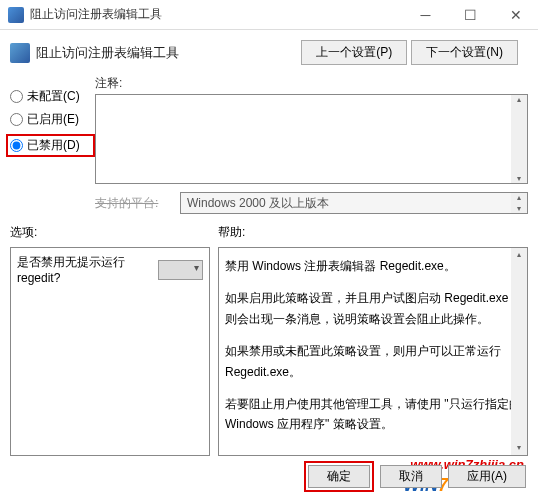 The height and width of the screenshot is (500, 538). I want to click on platform-box: Windows 2000 及以上版本 ▴▾, so click(354, 203).